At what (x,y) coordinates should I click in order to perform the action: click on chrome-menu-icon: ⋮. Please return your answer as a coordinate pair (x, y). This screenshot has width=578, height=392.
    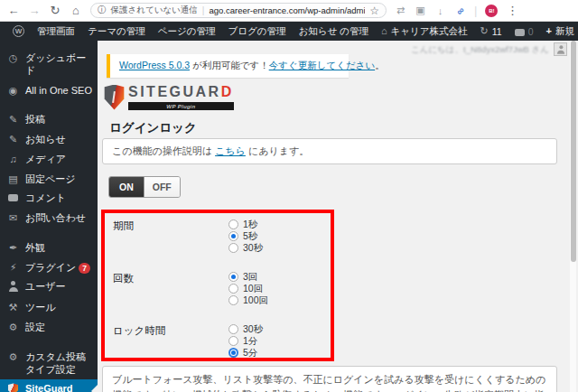
    Looking at the image, I should click on (512, 11).